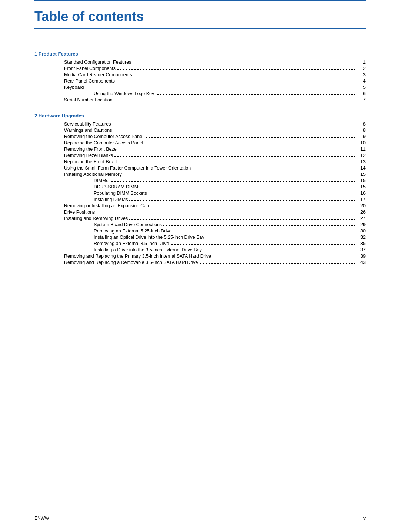  I want to click on toc-entry: Populating DIMM Sockets16, so click(200, 193).